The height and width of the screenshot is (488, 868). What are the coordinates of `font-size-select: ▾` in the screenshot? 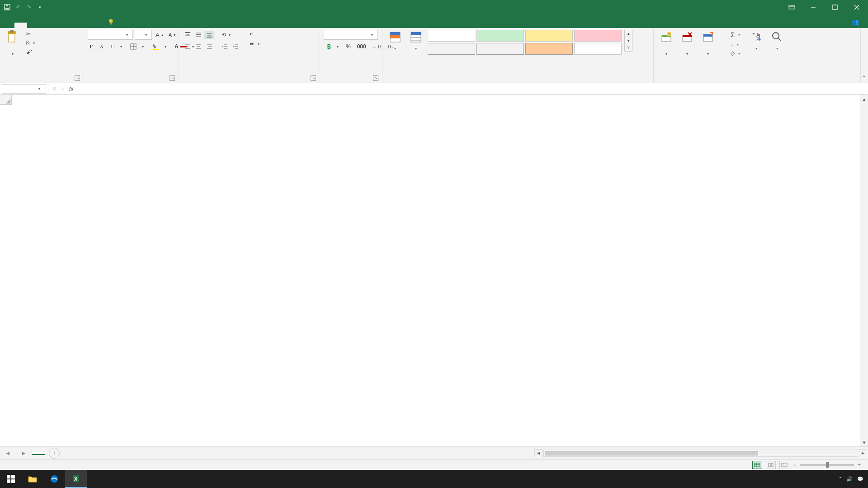 It's located at (143, 35).